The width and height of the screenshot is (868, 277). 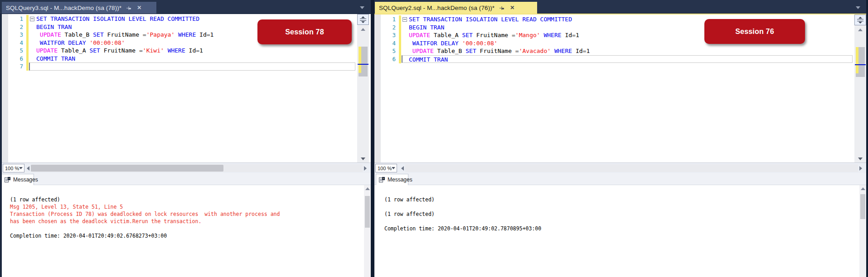 I want to click on code-line: UPDATE Table_A SET FruitName ='Kiwi' WHE…, so click(x=192, y=51).